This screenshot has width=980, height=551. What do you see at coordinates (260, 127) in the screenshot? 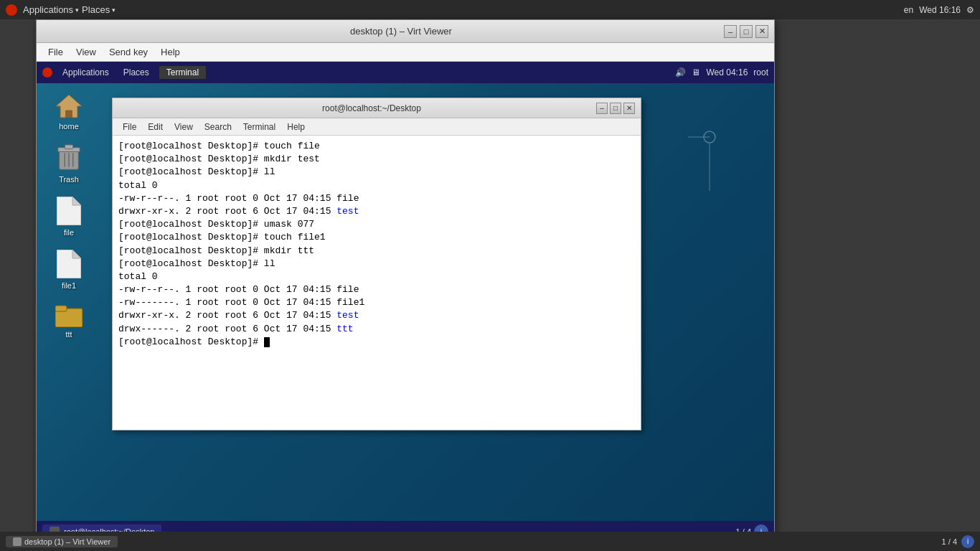
I see `term-menu-terminal: Terminal` at bounding box center [260, 127].